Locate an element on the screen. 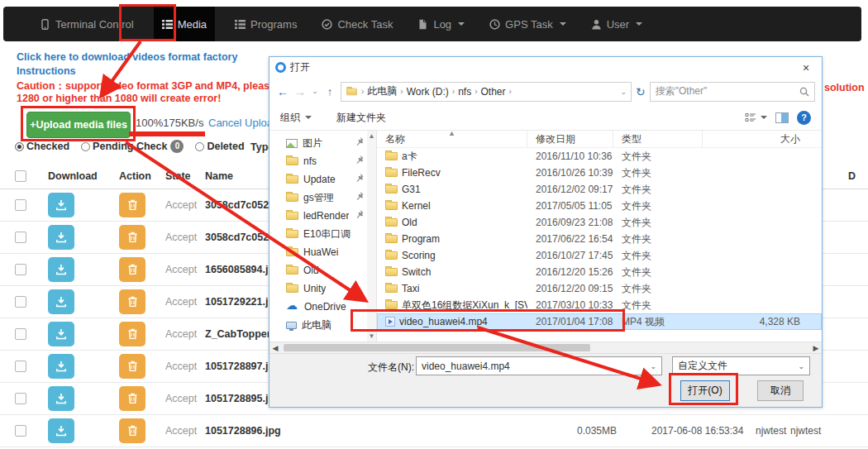  sidebar-item: Old is located at coordinates (318, 270).